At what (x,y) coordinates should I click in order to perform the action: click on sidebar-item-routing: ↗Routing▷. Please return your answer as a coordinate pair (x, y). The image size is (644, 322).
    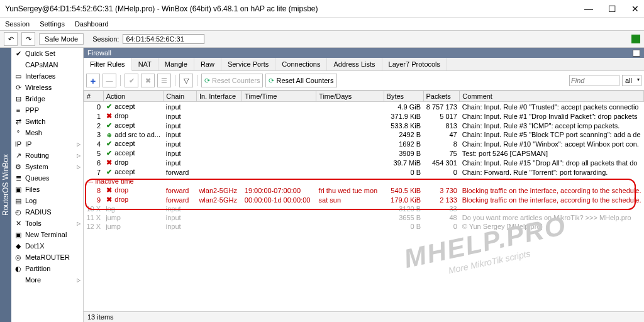
    Looking at the image, I should click on (47, 155).